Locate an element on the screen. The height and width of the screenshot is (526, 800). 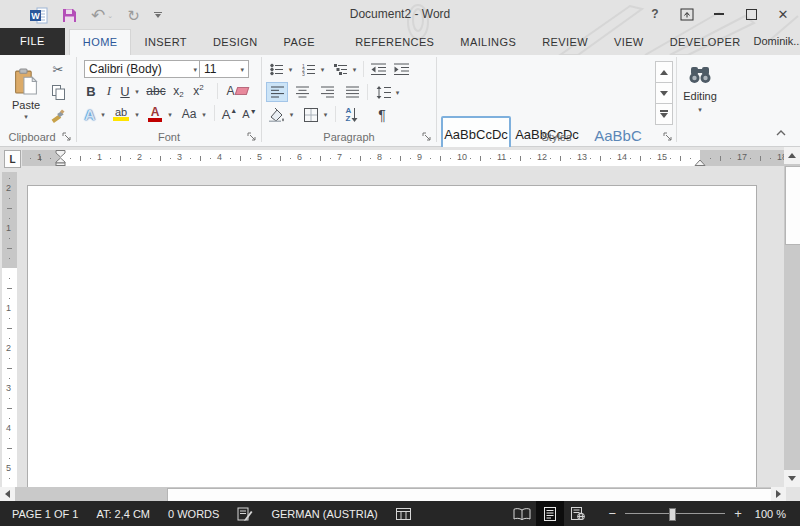
paste-button: Paste ▾ is located at coordinates (26, 94).